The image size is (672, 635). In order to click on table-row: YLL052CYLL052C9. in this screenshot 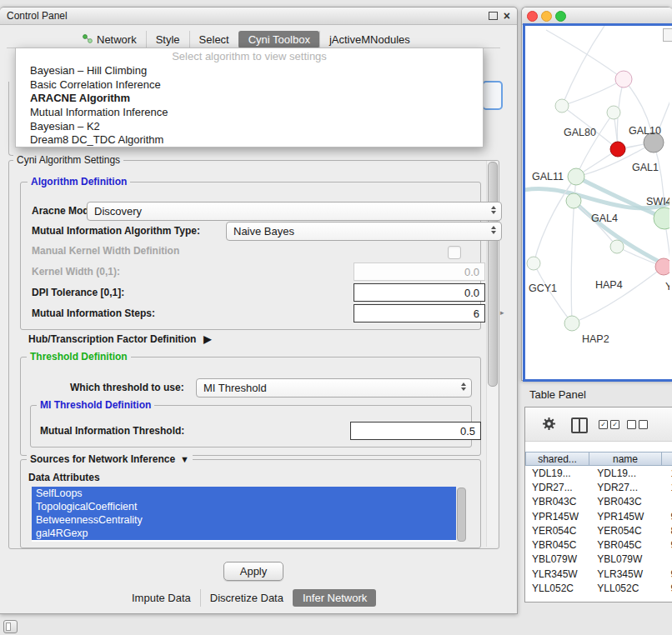, I will do `click(599, 588)`.